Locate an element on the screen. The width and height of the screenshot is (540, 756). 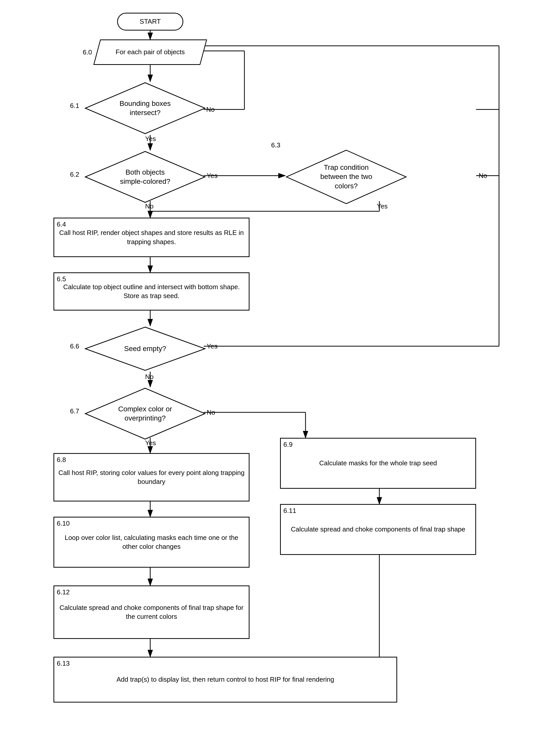
step-6-5-wrapper: 6.5 Calculate top object outline and int… is located at coordinates (152, 291).